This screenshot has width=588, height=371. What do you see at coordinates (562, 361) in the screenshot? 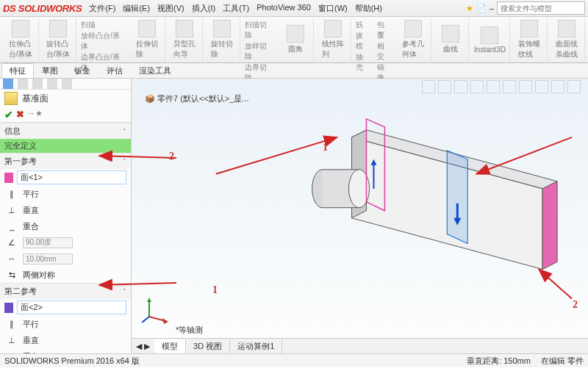
I see `status-mode: 在编辑 零件` at bounding box center [562, 361].